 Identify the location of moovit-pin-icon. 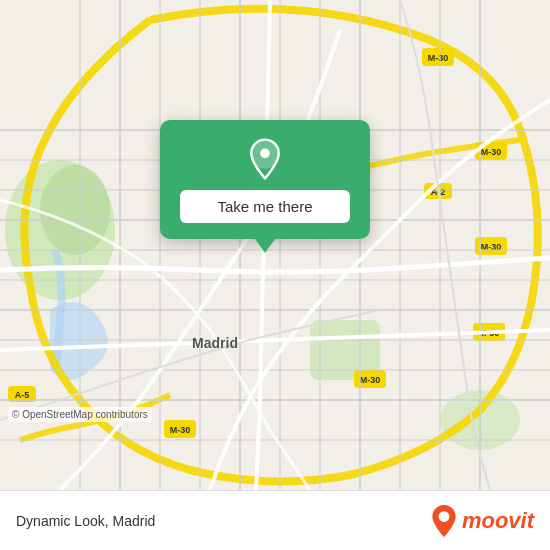
(444, 521).